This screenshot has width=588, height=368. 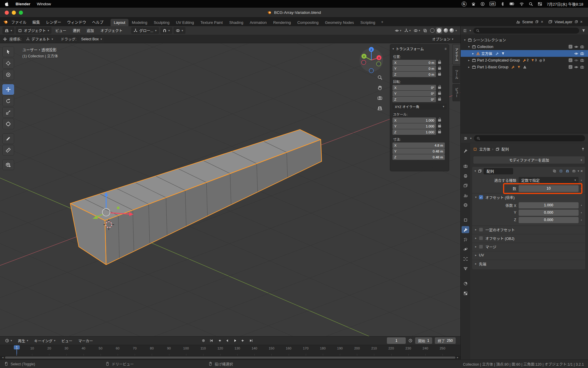 I want to click on record-button, so click(x=203, y=341).